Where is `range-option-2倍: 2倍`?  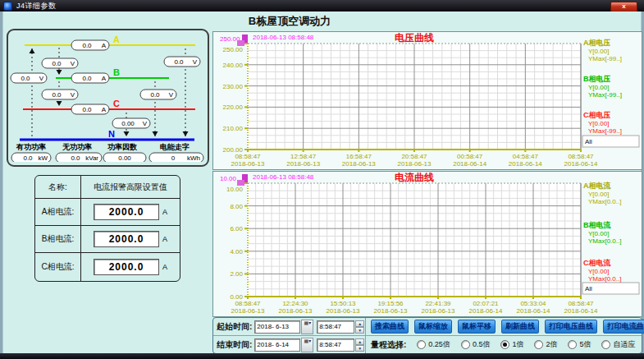 range-option-2倍: 2倍 is located at coordinates (546, 345).